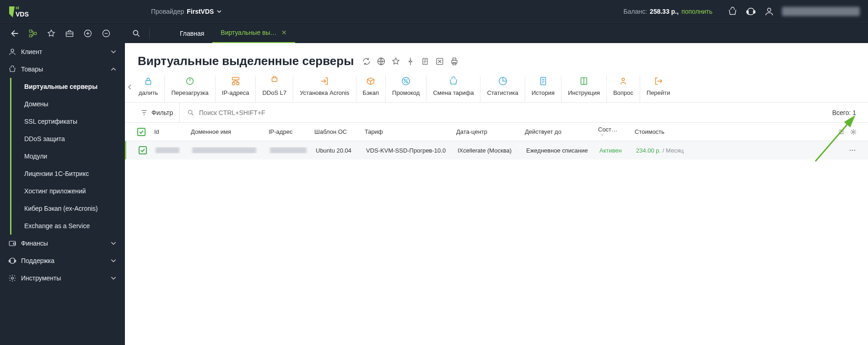 This screenshot has height=345, width=868. What do you see at coordinates (88, 33) in the screenshot?
I see `plus-circle-icon` at bounding box center [88, 33].